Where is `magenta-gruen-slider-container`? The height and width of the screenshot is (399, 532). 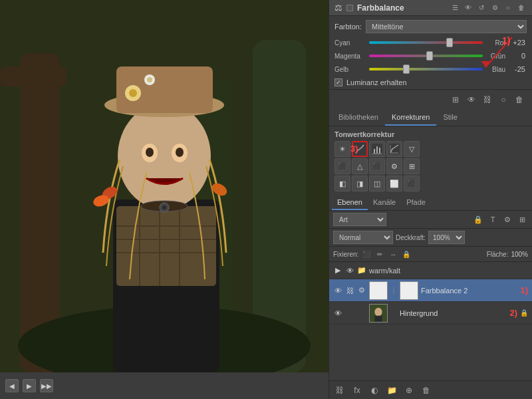
magenta-gruen-slider-container is located at coordinates (426, 56).